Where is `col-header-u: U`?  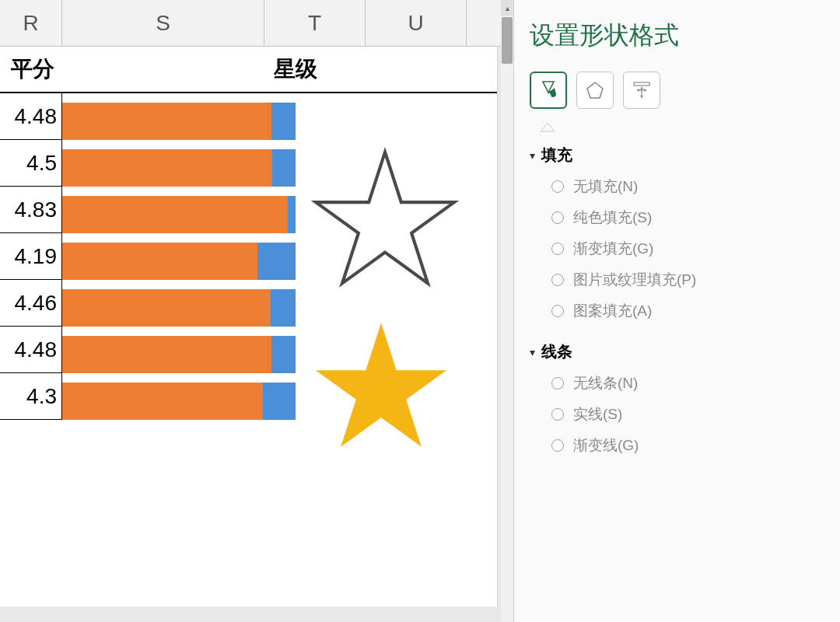 col-header-u: U is located at coordinates (416, 23).